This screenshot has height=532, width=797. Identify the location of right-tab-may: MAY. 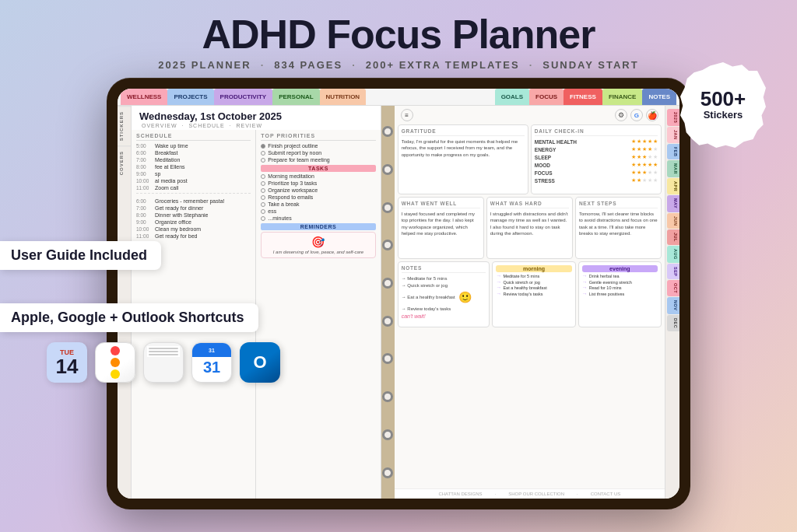
(673, 204).